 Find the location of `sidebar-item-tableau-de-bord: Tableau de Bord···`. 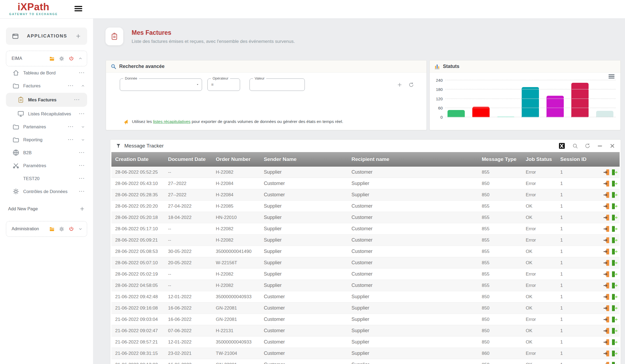

sidebar-item-tableau-de-bord: Tableau de Bord··· is located at coordinates (46, 73).